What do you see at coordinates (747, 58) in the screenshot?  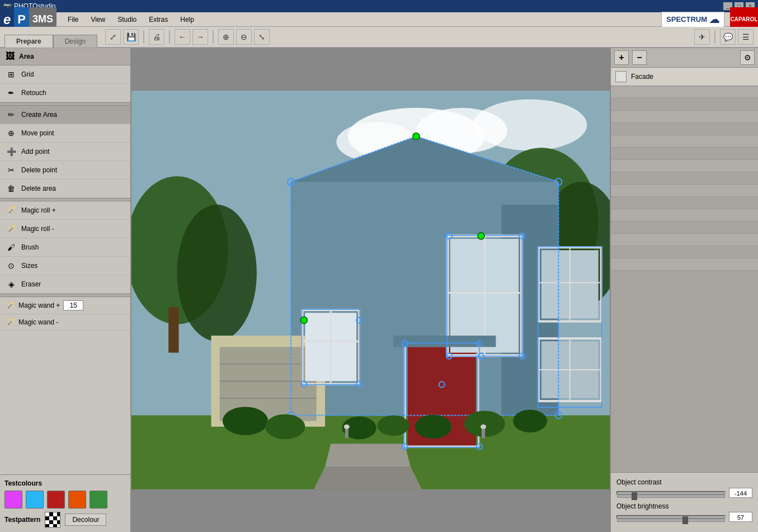 I see `settings-btn: ⚙` at bounding box center [747, 58].